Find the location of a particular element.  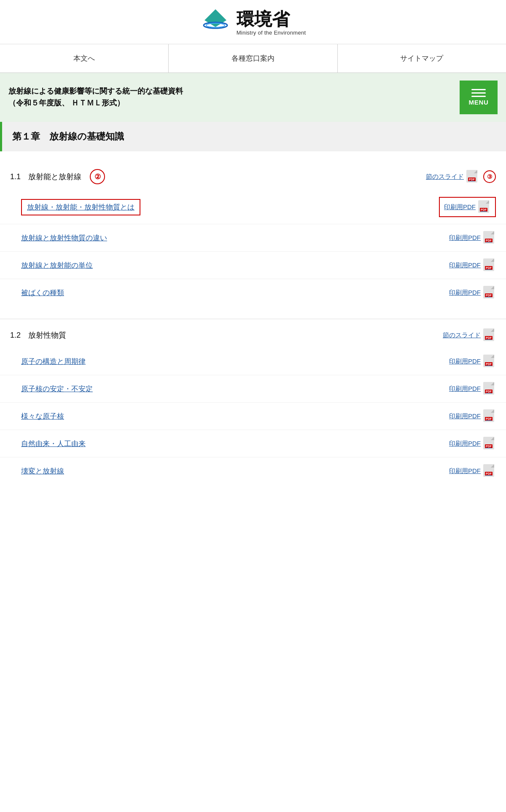

section-1-1-header: 1.1 放射能と放射線 ② 節のスライド PDF ③ is located at coordinates (253, 175).